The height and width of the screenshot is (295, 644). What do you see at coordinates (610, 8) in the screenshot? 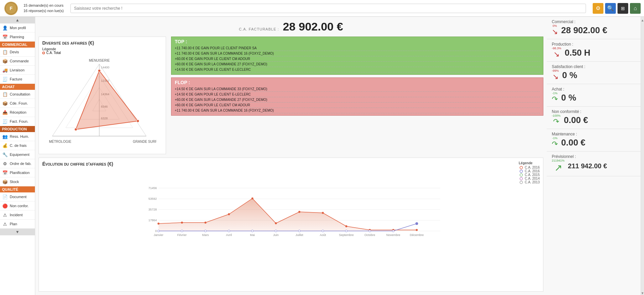
I see `search-icon-btn: 🔍` at bounding box center [610, 8].